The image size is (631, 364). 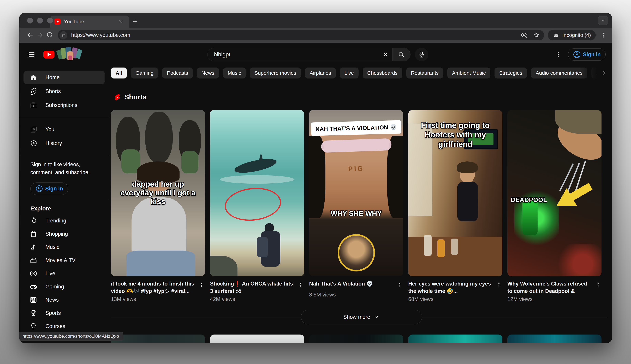 What do you see at coordinates (64, 92) in the screenshot?
I see `sidebar-item-shorts: Shorts` at bounding box center [64, 92].